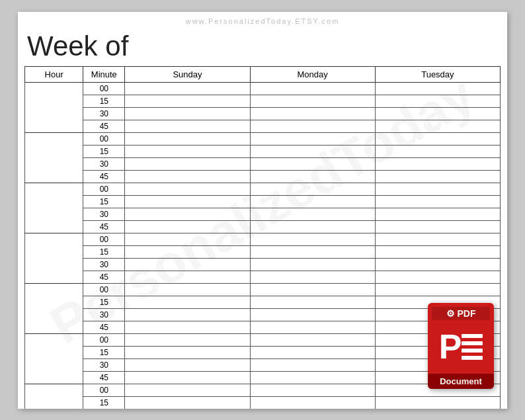 The image size is (525, 420). Describe the element at coordinates (262, 21) in the screenshot. I see `watermark-top: www.PersonalizedToday.ETSY.com` at that location.